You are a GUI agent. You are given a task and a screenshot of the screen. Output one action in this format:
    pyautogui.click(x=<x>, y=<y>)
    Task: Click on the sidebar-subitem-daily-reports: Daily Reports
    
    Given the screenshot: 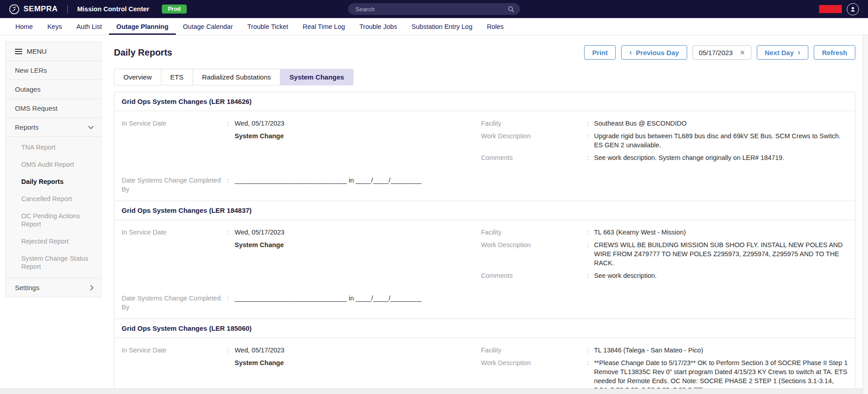 What is the action you would take?
    pyautogui.click(x=53, y=182)
    